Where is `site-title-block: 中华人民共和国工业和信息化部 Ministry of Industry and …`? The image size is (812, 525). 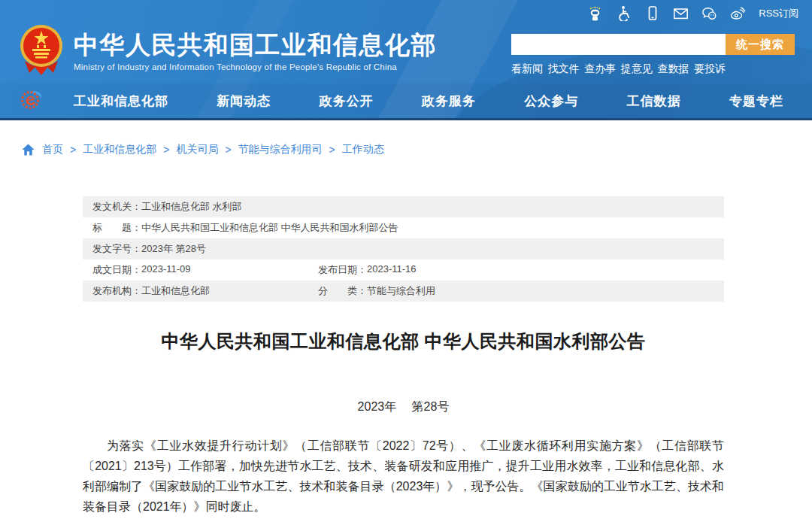 site-title-block: 中华人民共和国工业和信息化部 Ministry of Industry and … is located at coordinates (256, 51).